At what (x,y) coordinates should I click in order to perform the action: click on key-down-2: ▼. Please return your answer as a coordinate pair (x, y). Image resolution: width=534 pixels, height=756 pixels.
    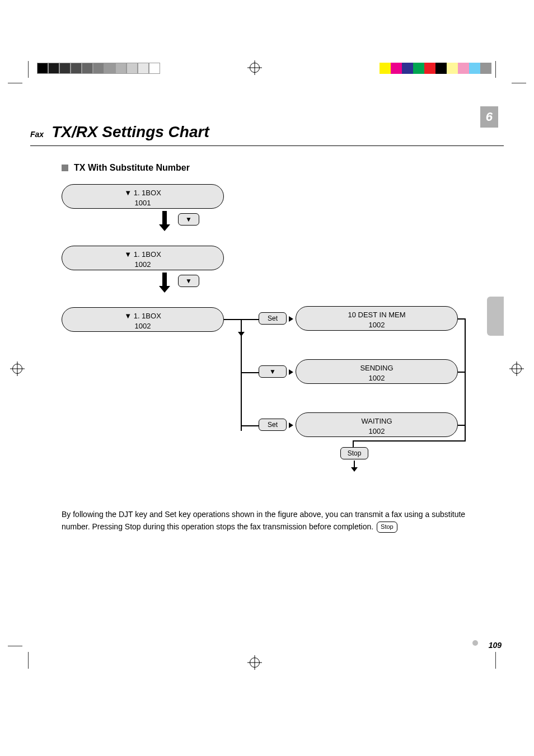
    Looking at the image, I should click on (189, 281).